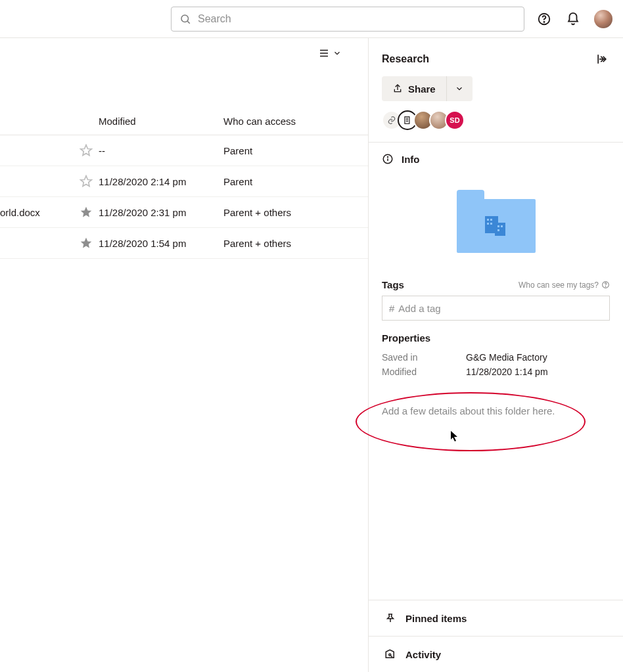 This screenshot has width=623, height=672. What do you see at coordinates (184, 181) in the screenshot?
I see `table-row: 11/28/2020 2:14 pm Parent` at bounding box center [184, 181].